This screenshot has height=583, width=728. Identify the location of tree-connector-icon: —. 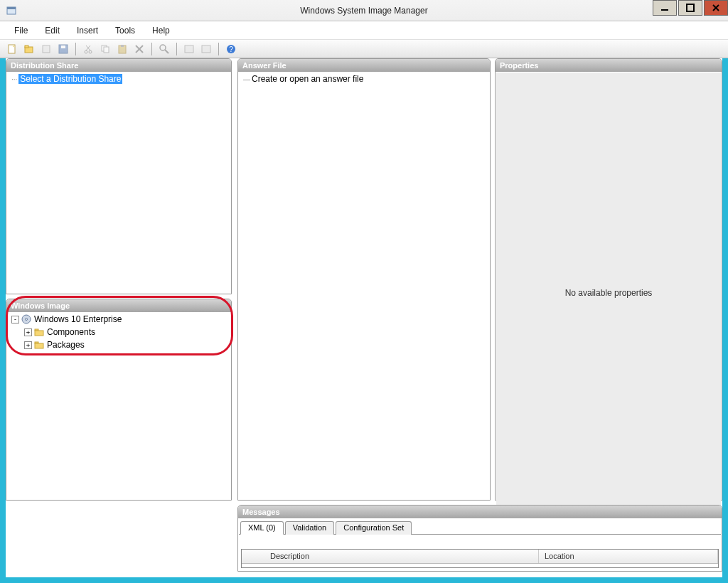
(247, 80).